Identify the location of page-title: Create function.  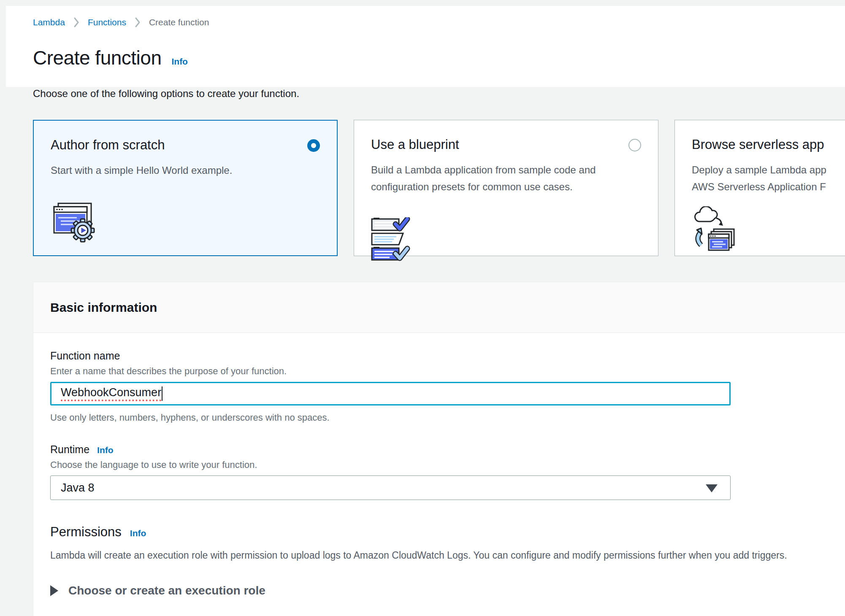
(97, 58).